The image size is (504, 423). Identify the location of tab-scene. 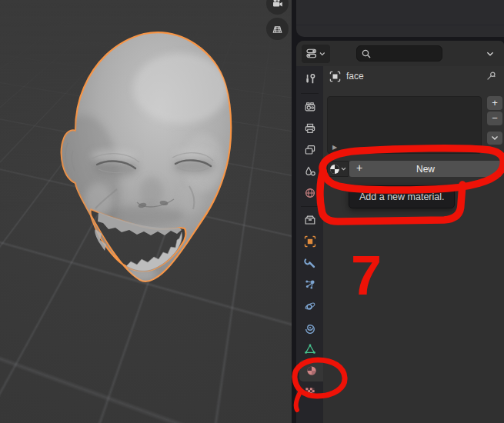
(309, 172).